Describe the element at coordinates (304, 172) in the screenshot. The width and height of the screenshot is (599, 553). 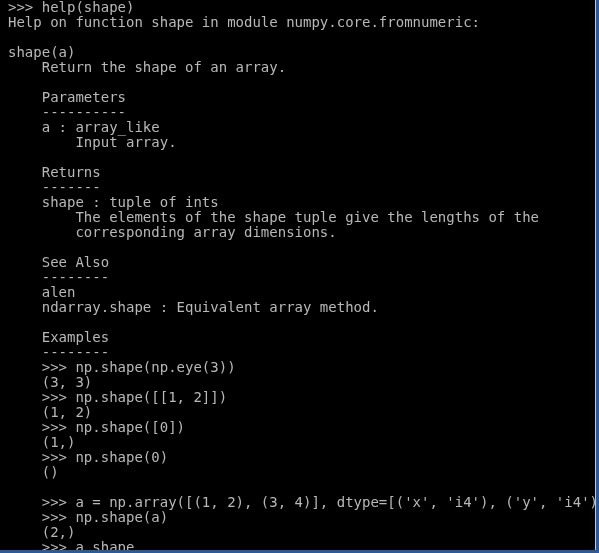
I see `terminal-line: Returns` at that location.